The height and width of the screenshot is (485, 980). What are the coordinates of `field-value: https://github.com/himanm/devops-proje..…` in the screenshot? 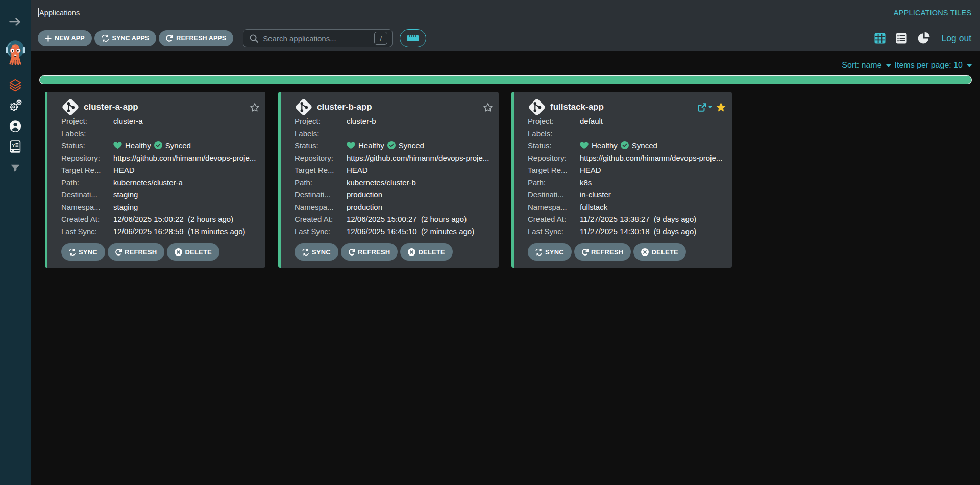 It's located at (418, 158).